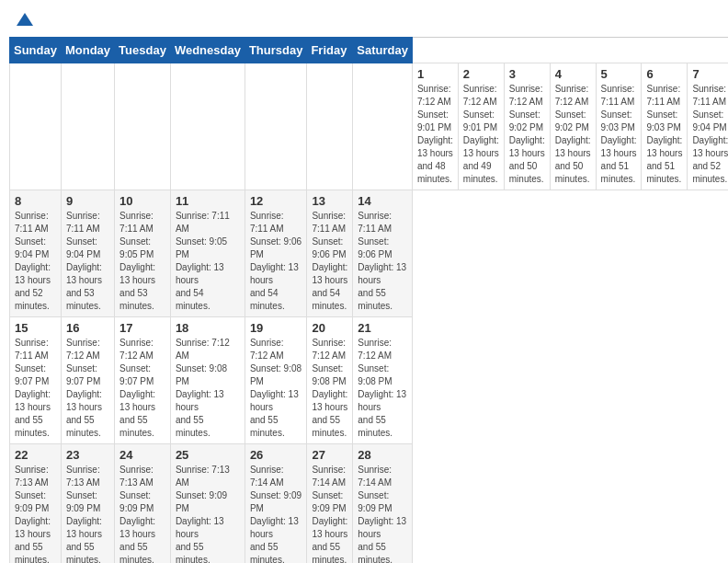 This screenshot has height=563, width=728. Describe the element at coordinates (664, 74) in the screenshot. I see `day-number: 6` at that location.